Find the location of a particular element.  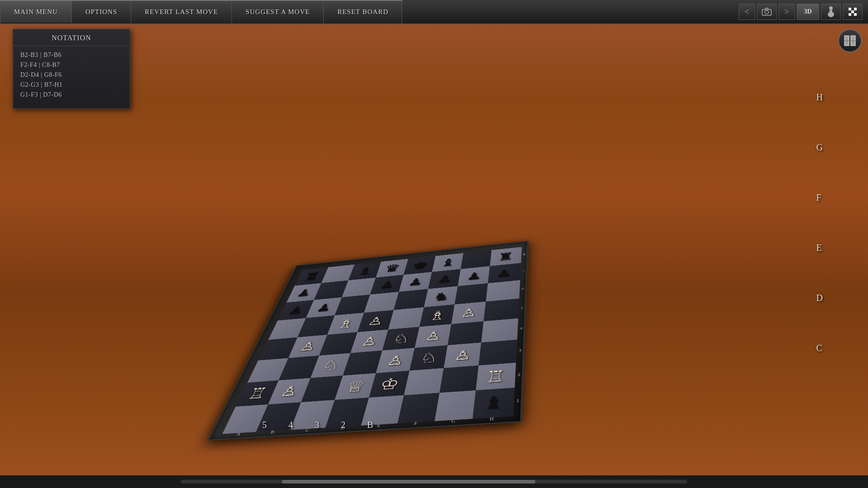

coord-8: 8 is located at coordinates (524, 255).